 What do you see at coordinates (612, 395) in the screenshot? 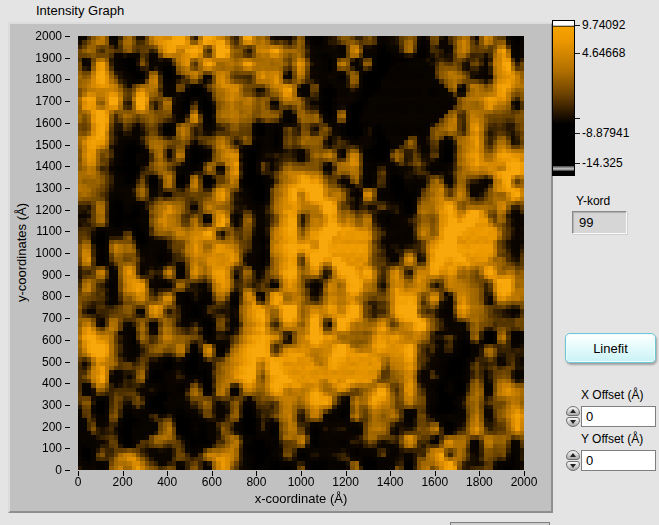
I see `x-offset-label: X Offset (Å)` at bounding box center [612, 395].